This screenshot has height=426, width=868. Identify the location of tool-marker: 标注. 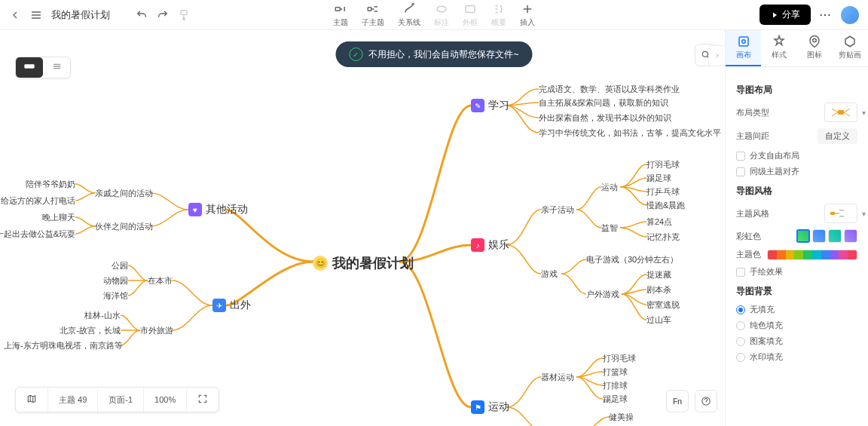
(442, 15).